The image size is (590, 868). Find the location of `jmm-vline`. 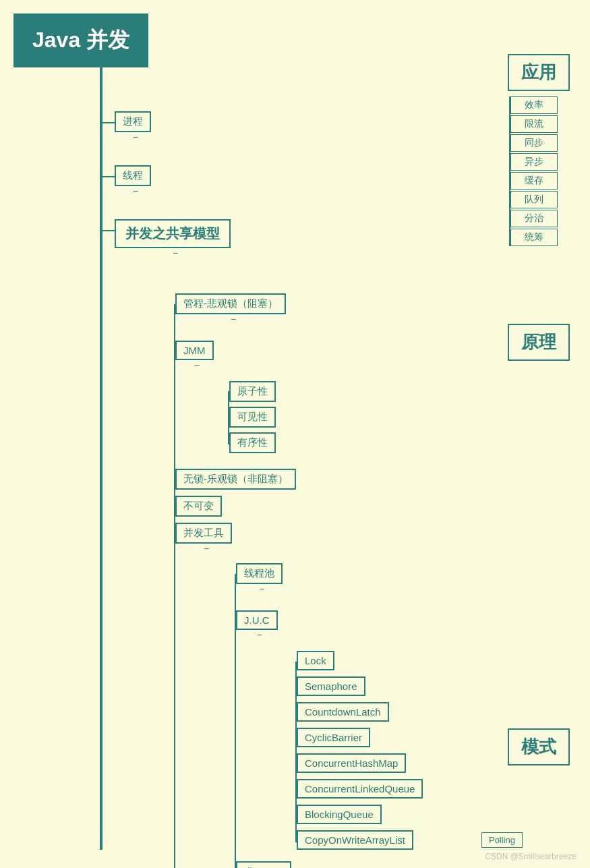

jmm-vline is located at coordinates (229, 418).